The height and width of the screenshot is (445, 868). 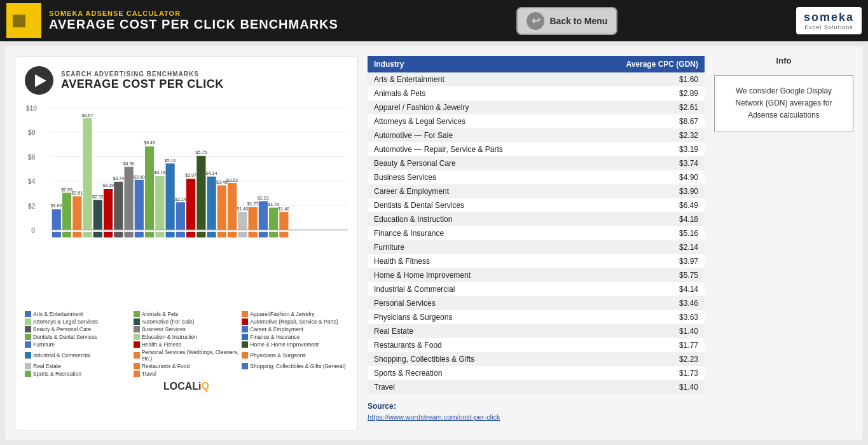 What do you see at coordinates (641, 303) in the screenshot?
I see `cpc-cell: $3.46` at bounding box center [641, 303].